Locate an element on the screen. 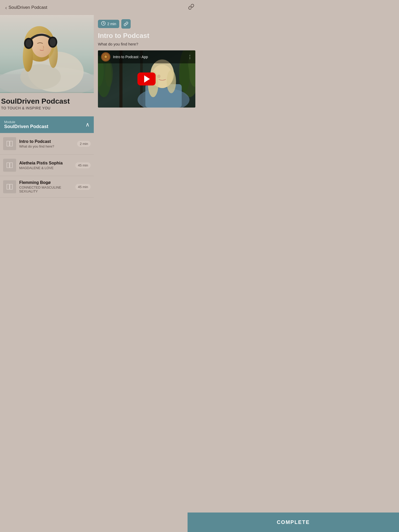  left-column: SoulDriven Podcast TO TOUCH & INSPIRE YO… is located at coordinates (47, 107).